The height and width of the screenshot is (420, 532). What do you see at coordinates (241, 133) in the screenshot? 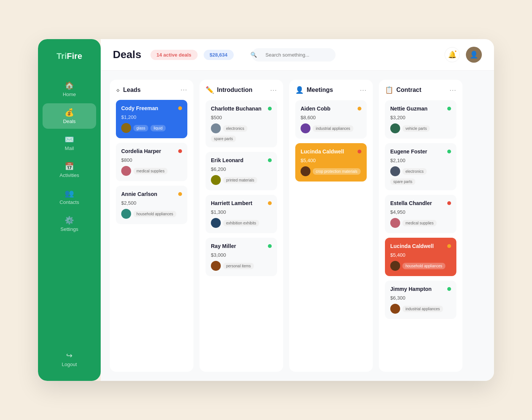
I see `card-charlotte-footer: electronics spare parts` at bounding box center [241, 133].